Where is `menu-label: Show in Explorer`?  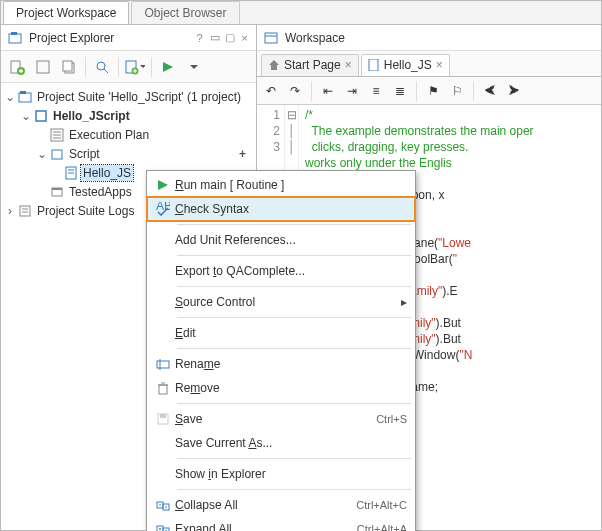
menu-label: Show in Explorer is located at coordinates (291, 474).